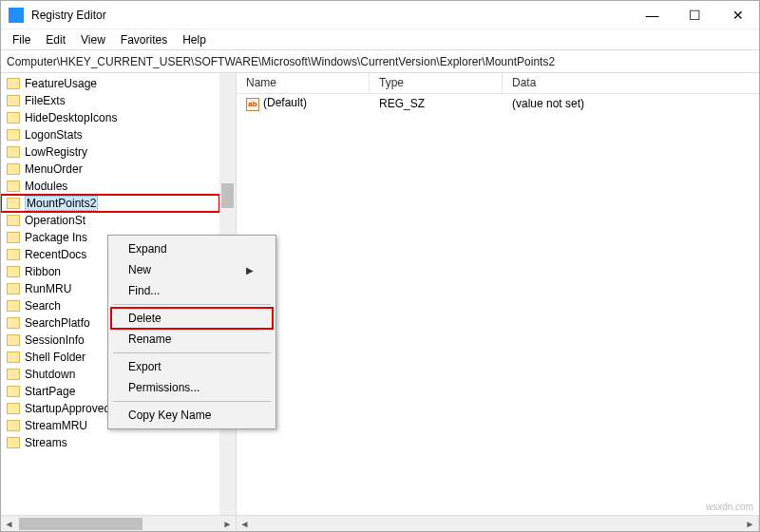 The image size is (760, 532). I want to click on context-menu-expand: Expand, so click(192, 249).